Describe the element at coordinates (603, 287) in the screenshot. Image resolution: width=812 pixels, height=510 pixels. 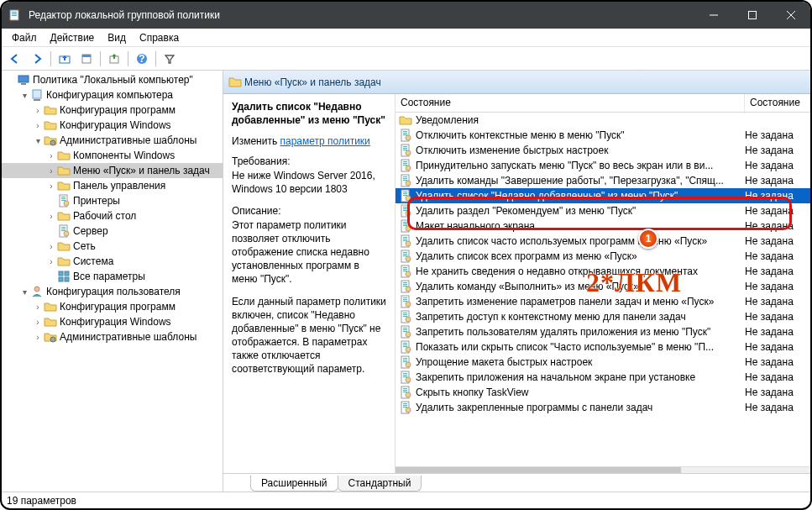
I see `list-row: Удалить команду «Выполнить» из меню «Пус…` at that location.